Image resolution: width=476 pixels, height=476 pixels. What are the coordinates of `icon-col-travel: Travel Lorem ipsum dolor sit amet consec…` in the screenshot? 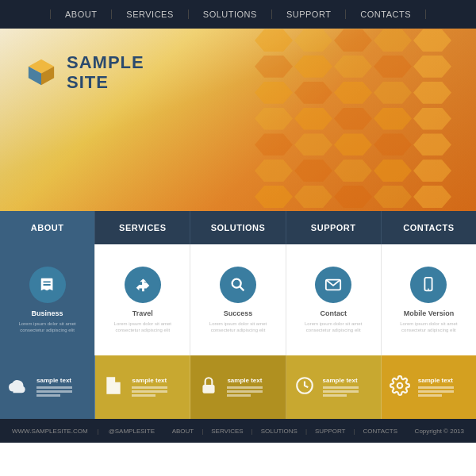 It's located at (143, 300).